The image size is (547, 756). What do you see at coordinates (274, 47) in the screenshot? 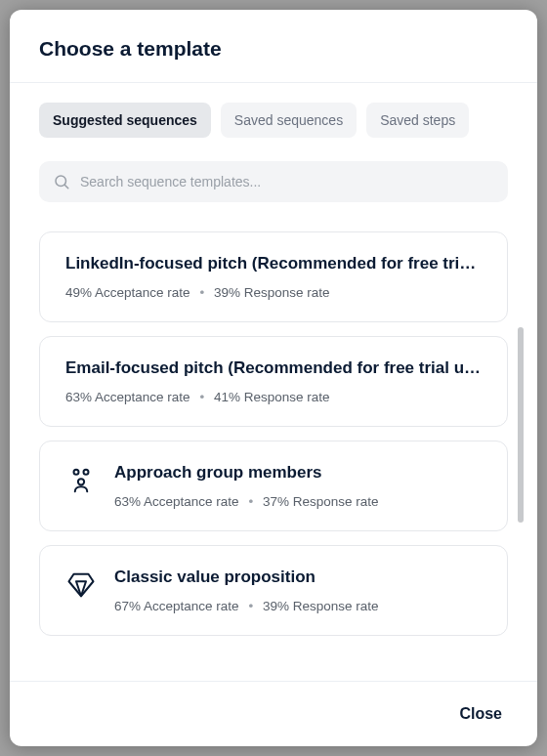
I see `modal-header: Choose a template` at bounding box center [274, 47].